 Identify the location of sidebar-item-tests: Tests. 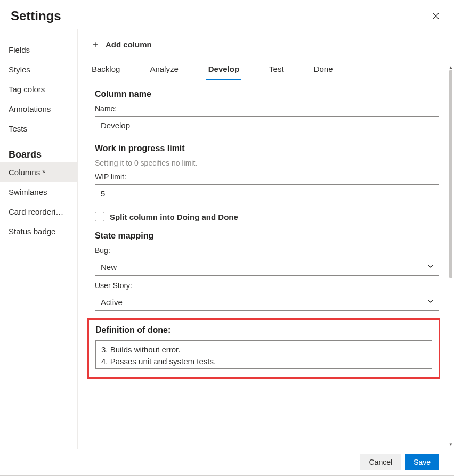
(38, 129).